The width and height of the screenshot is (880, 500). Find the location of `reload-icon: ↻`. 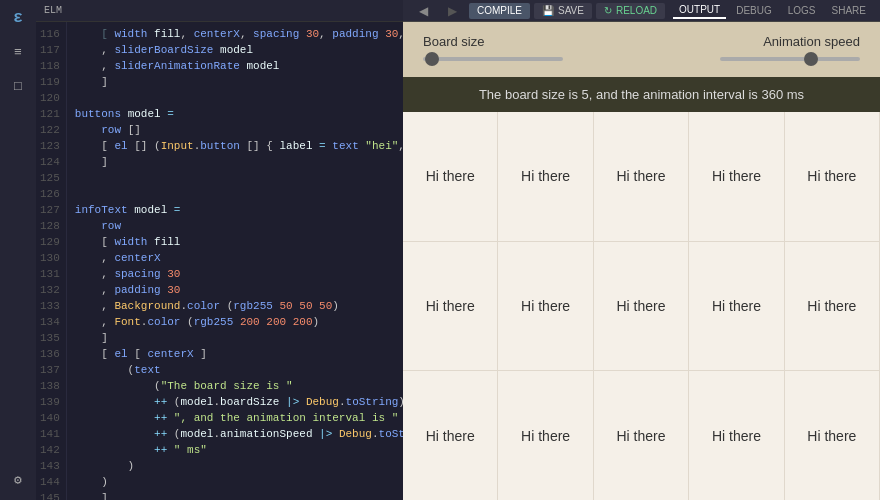

reload-icon: ↻ is located at coordinates (608, 10).